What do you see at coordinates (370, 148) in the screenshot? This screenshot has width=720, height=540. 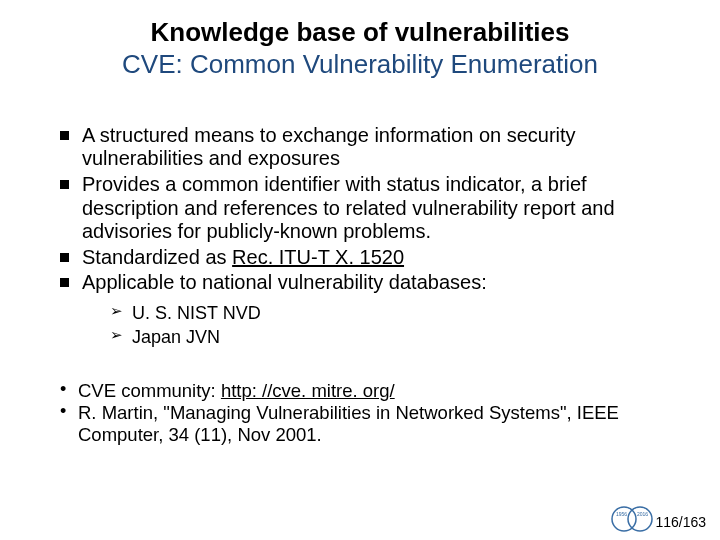 I see `list-item: A structured means to exchange informati…` at bounding box center [370, 148].